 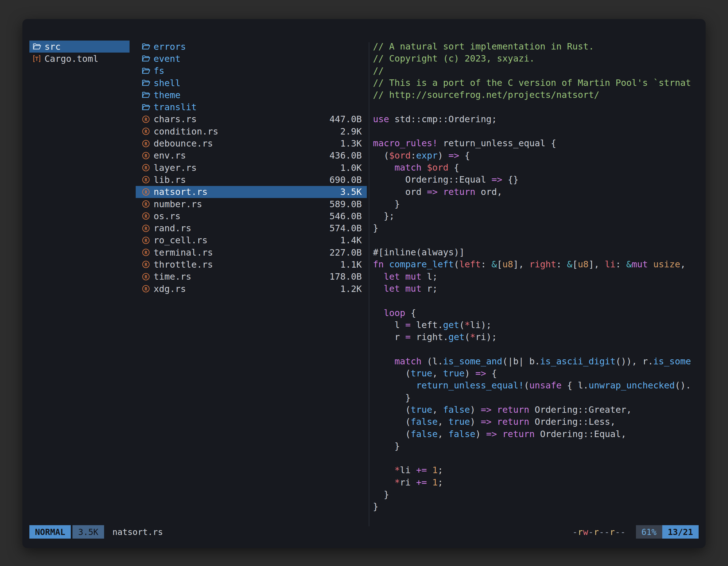 What do you see at coordinates (170, 156) in the screenshot?
I see `file-name: env.rs` at bounding box center [170, 156].